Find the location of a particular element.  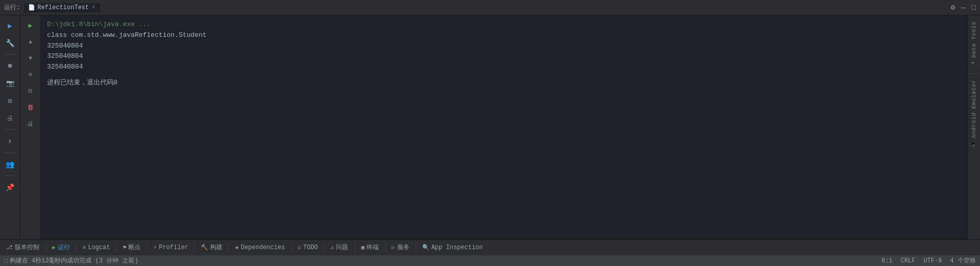

status-encoding: UTF-8 is located at coordinates (933, 261).